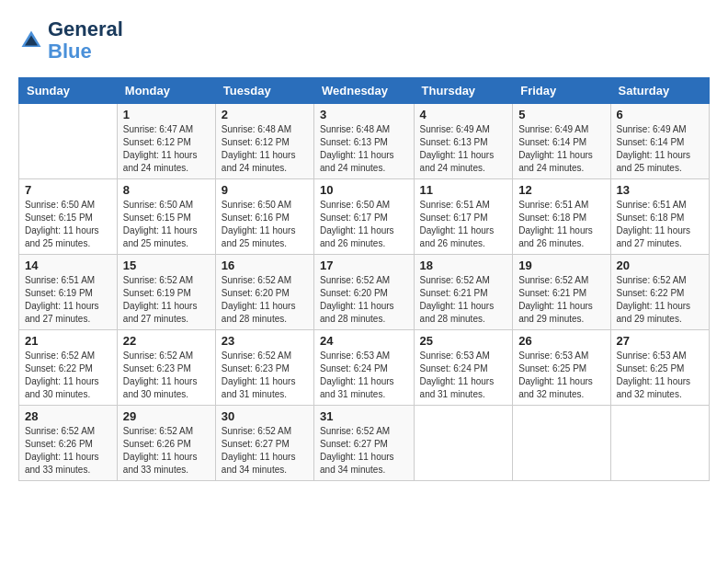 This screenshot has width=728, height=563. Describe the element at coordinates (68, 190) in the screenshot. I see `day-number: 7` at that location.